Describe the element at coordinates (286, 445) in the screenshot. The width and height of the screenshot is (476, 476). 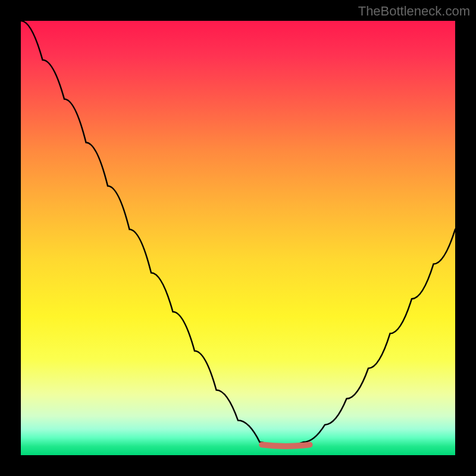
I see `optimal-range-marker` at that location.